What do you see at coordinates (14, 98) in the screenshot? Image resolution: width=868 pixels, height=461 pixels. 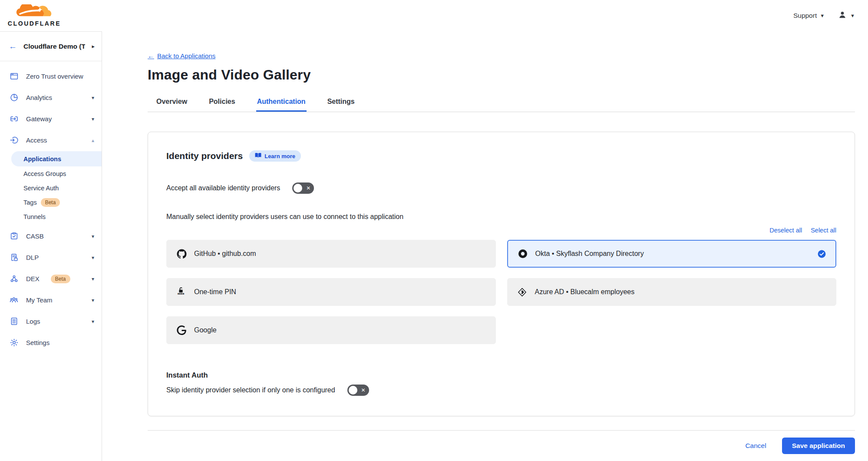 I see `analytics-pie-icon` at bounding box center [14, 98].